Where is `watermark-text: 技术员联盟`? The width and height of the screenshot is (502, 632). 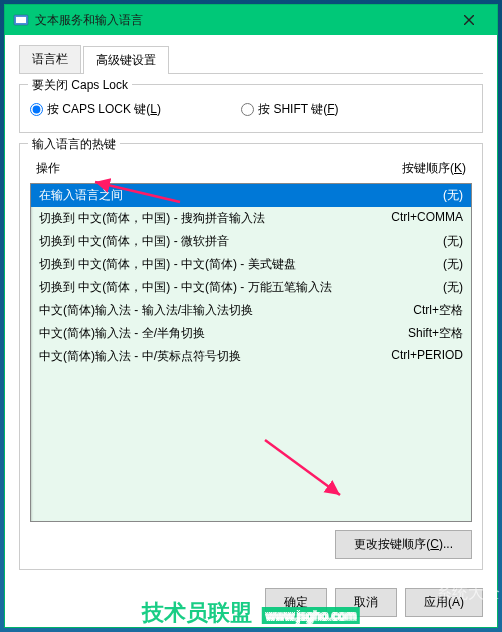
watermark-text: 技术员联盟 is located at coordinates (197, 612).